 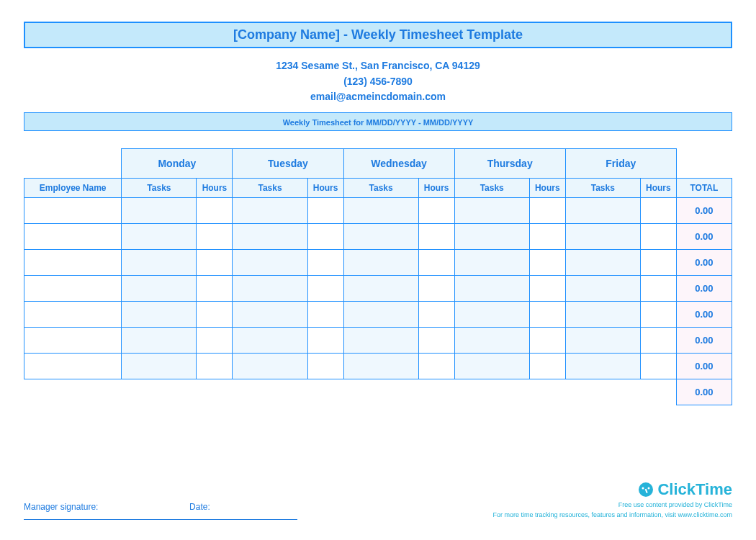 I want to click on brand-tagline-1: Free use content provided by ClickTime, so click(x=612, y=505).